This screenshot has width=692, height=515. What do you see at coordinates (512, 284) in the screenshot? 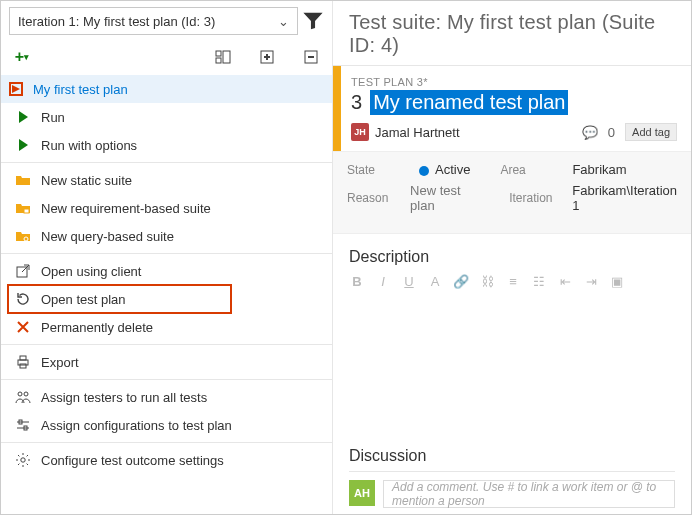
I see `rte-toolbar: B I U A 🔗 ⛓ ≡ ☷ ⇤ ⇥ ▣` at bounding box center [512, 284].